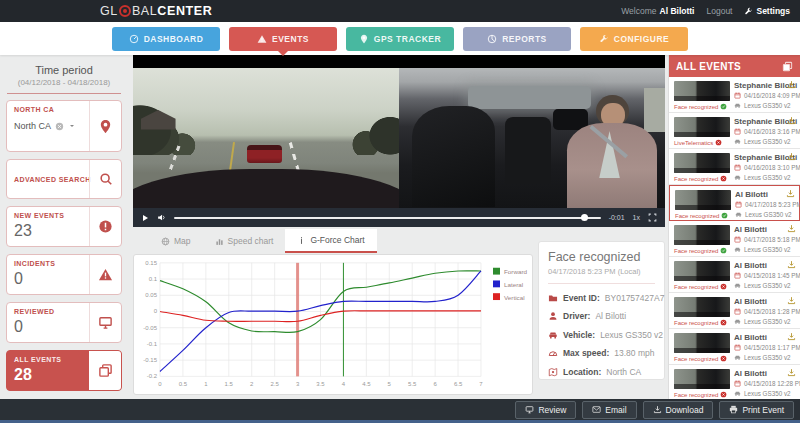 This screenshot has height=423, width=800. What do you see at coordinates (400, 39) in the screenshot?
I see `nav-tab-gps-tracker: GPS TRACKER` at bounding box center [400, 39].